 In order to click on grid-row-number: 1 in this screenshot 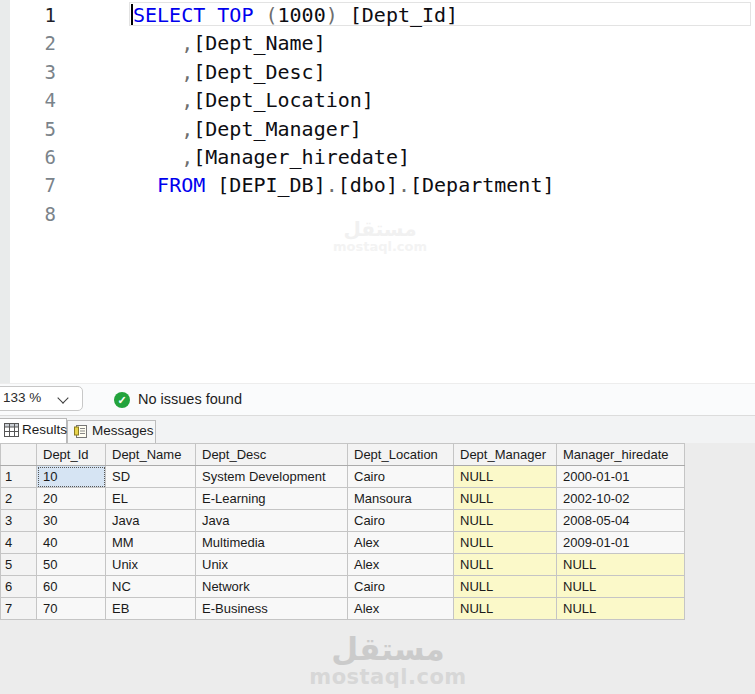, I will do `click(19, 477)`.